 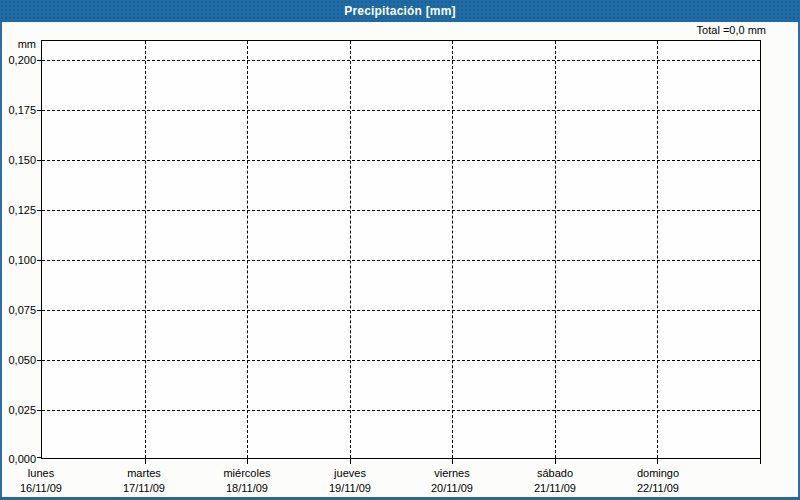 What do you see at coordinates (144, 481) in the screenshot?
I see `x-day-label: martes 17/11/09` at bounding box center [144, 481].